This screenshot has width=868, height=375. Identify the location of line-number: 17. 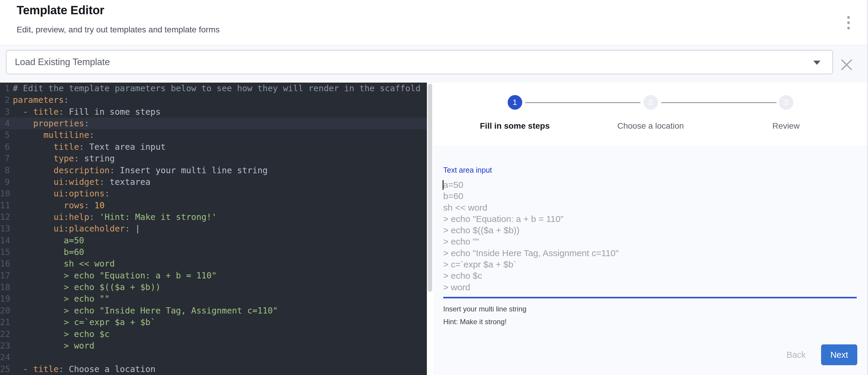
(5, 276).